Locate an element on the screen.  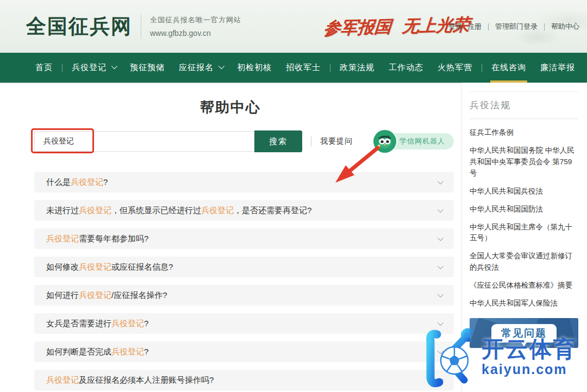
slogan-part1: 参军报国 is located at coordinates (358, 27).